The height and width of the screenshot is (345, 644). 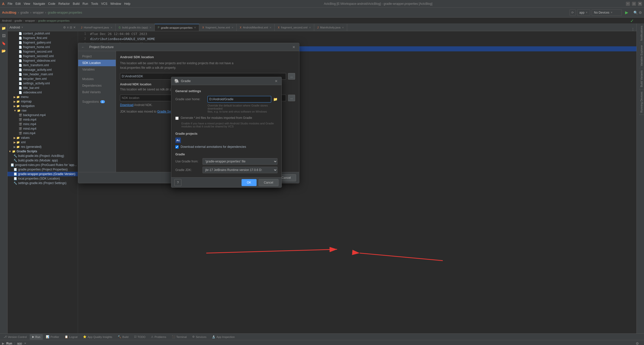 I want to click on tree-item: 📄 fragment_gallery.xml, so click(x=43, y=43).